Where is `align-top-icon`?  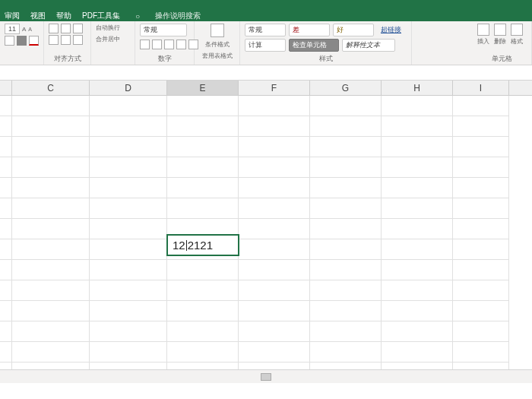
align-top-icon is located at coordinates (53, 29).